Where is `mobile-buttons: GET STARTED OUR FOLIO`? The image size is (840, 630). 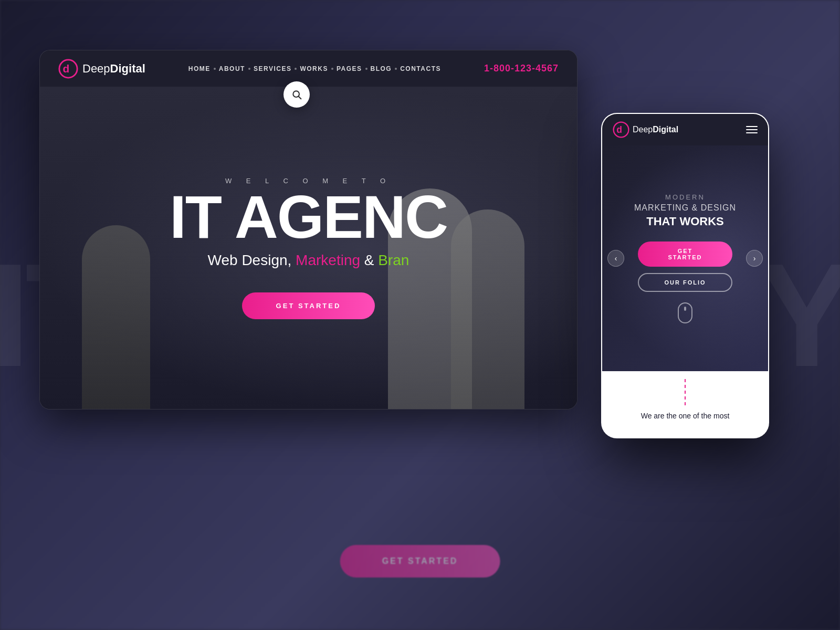
mobile-buttons: GET STARTED OUR FOLIO is located at coordinates (685, 267).